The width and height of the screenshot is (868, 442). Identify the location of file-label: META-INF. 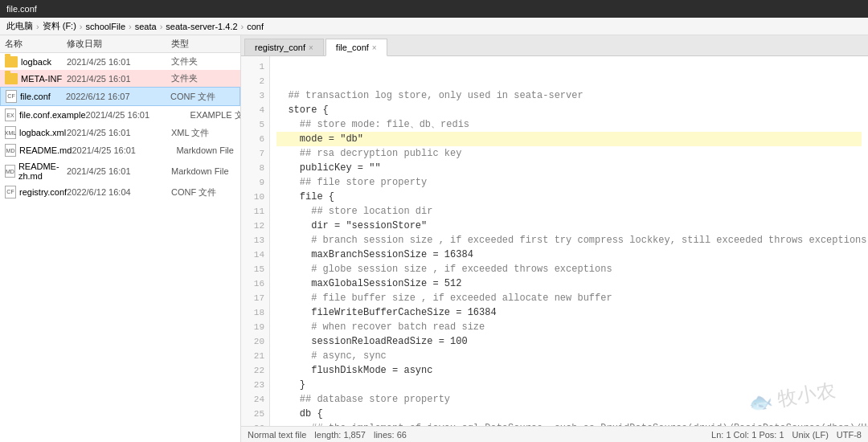
(42, 79).